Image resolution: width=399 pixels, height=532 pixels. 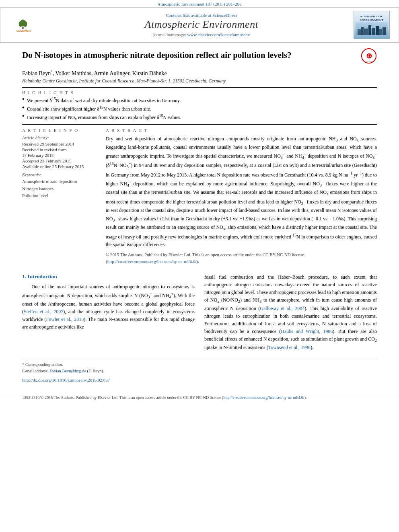 I want to click on keywords-list: Atmospheric nitrate deposition Nitrogen …, so click(x=60, y=189).